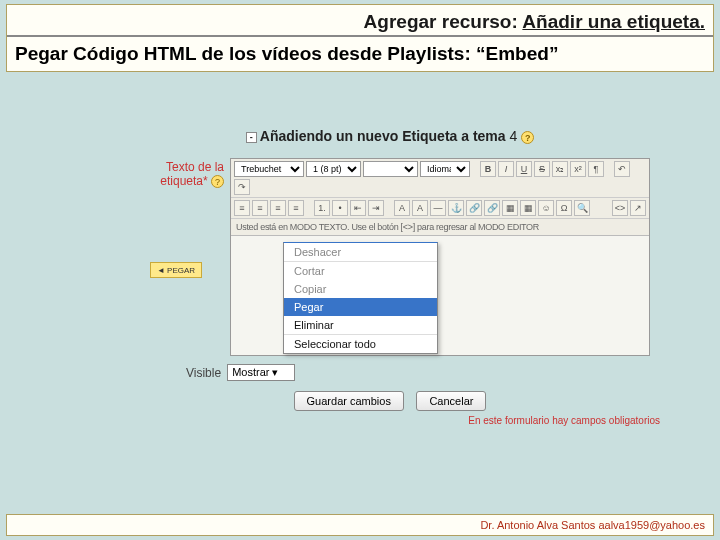 Image resolution: width=720 pixels, height=540 pixels. Describe the element at coordinates (360, 298) in the screenshot. I see `context-menu: Deshacer Cortar Copiar Pegar Eliminar Se…` at that location.